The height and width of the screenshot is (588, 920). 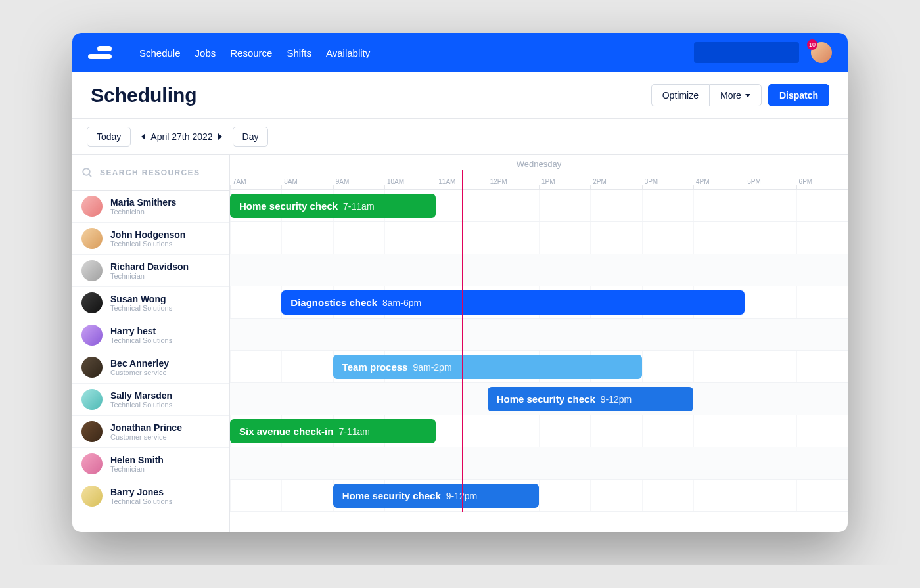 What do you see at coordinates (539, 302) in the screenshot?
I see `timeline-row: Diagnostics check8am-6pm` at bounding box center [539, 302].